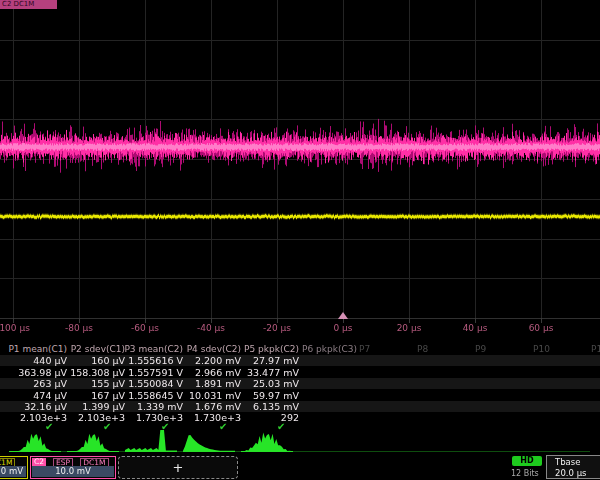 The height and width of the screenshot is (480, 600). What do you see at coordinates (254, 396) in the screenshot?
I see `measurement-max-p5: 59.97 mV` at bounding box center [254, 396].